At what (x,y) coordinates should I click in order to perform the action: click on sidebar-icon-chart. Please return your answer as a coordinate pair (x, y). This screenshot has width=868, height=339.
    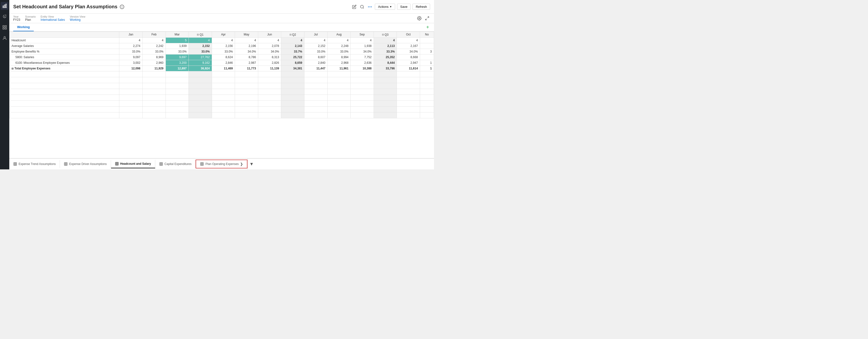
    Looking at the image, I should click on (5, 6).